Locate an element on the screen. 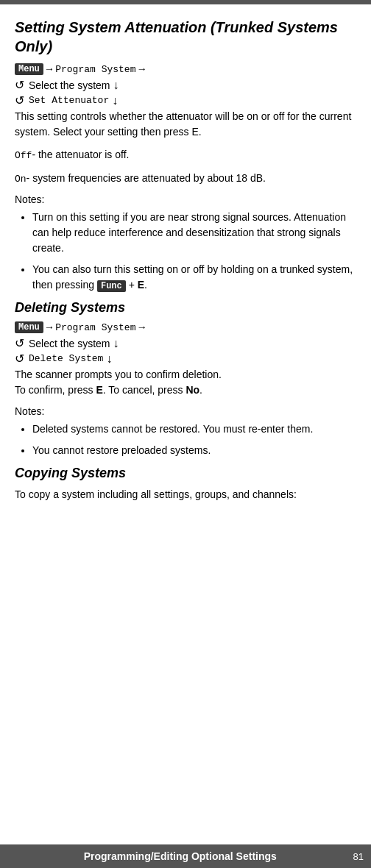  section1-notes-label: Notes: is located at coordinates (186, 199).